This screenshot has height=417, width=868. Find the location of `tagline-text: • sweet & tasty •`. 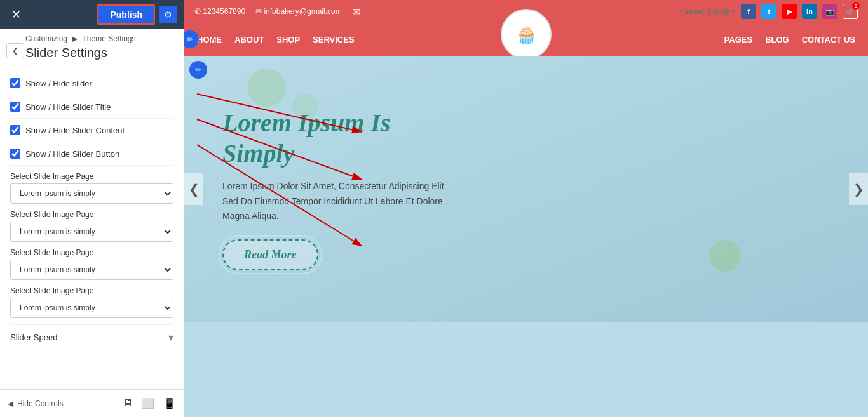

tagline-text: • sweet & tasty • is located at coordinates (707, 11).